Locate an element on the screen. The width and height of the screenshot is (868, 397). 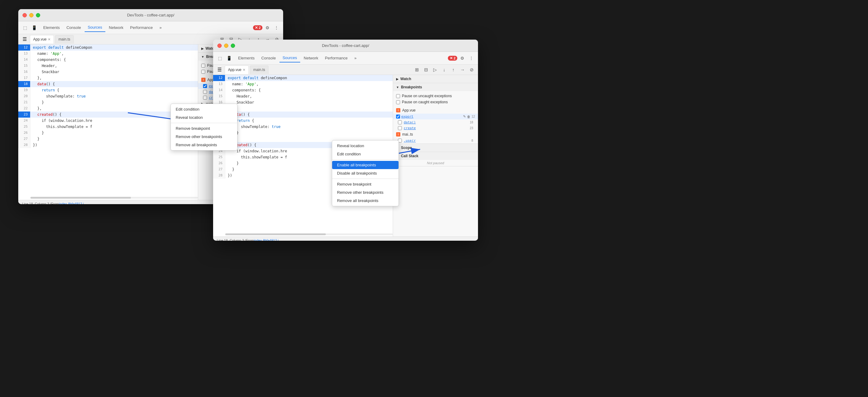
breakpoints-header-2: ▼ Breakpoints is located at coordinates (435, 87).